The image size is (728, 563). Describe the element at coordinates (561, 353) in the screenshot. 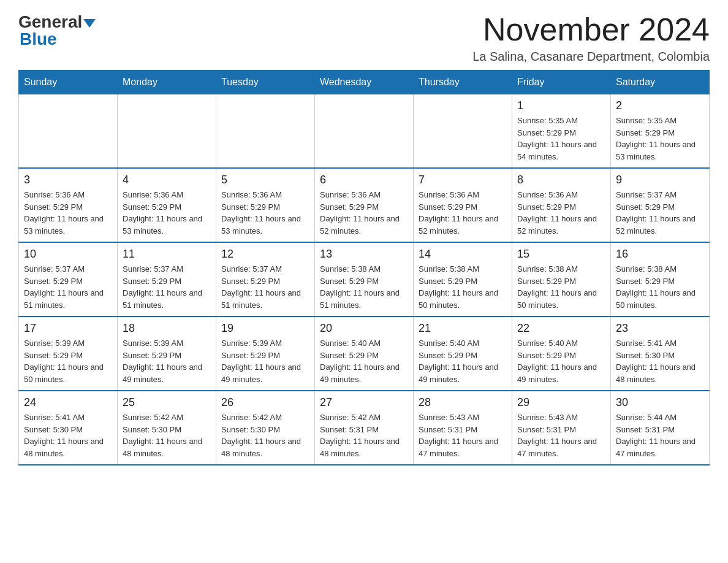

I see `calendar-cell: 22Sunrise: 5:40 AMSunset: 5:29 PMDayligh…` at that location.